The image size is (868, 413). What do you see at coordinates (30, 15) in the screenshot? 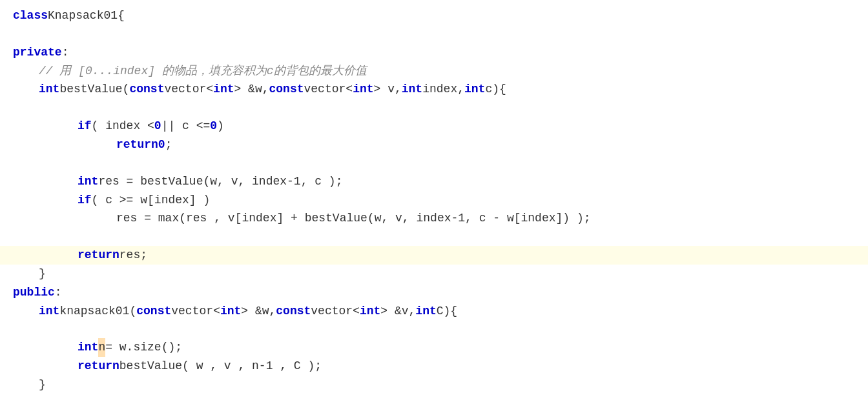
I see `token-kw: class` at bounding box center [30, 15].